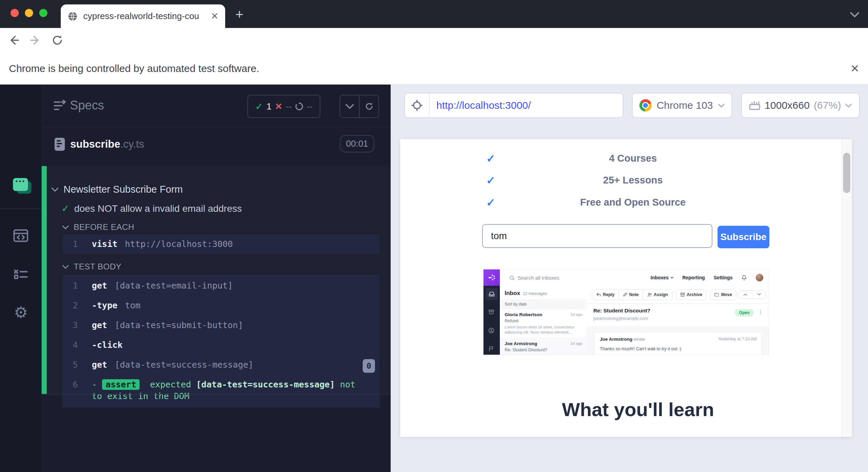 The width and height of the screenshot is (868, 472). I want to click on runs-nav-icon, so click(21, 274).